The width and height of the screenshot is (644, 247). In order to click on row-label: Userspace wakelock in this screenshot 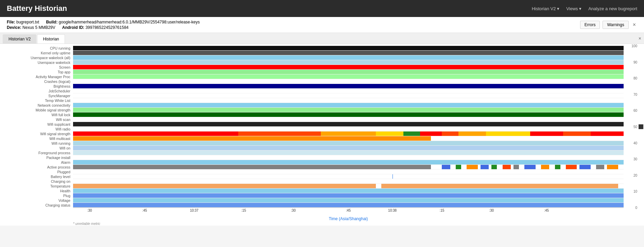, I will do `click(36, 63)`.